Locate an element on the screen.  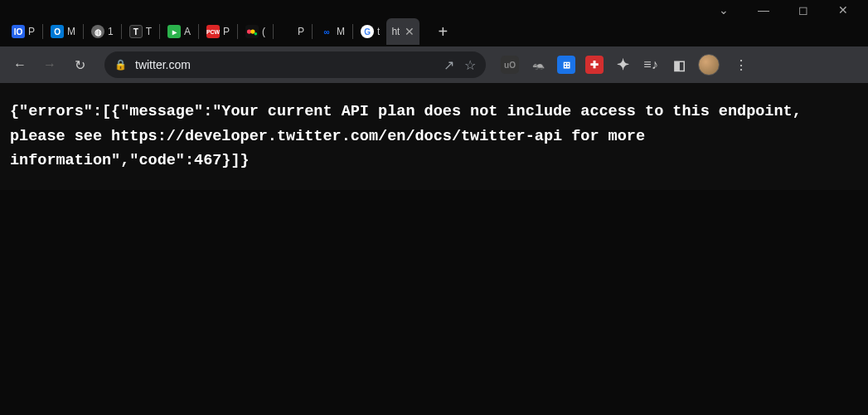
share-icon: ↗ is located at coordinates (449, 65).